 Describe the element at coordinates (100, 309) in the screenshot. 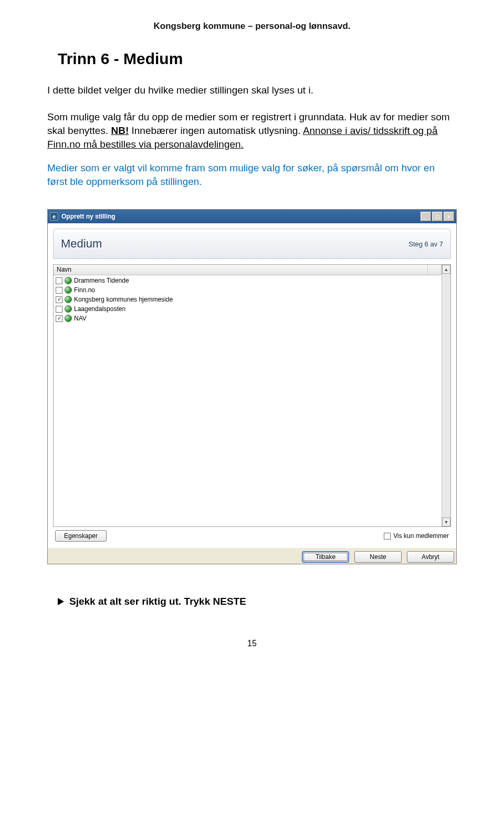

I see `item-label: Laagendalsposten` at that location.